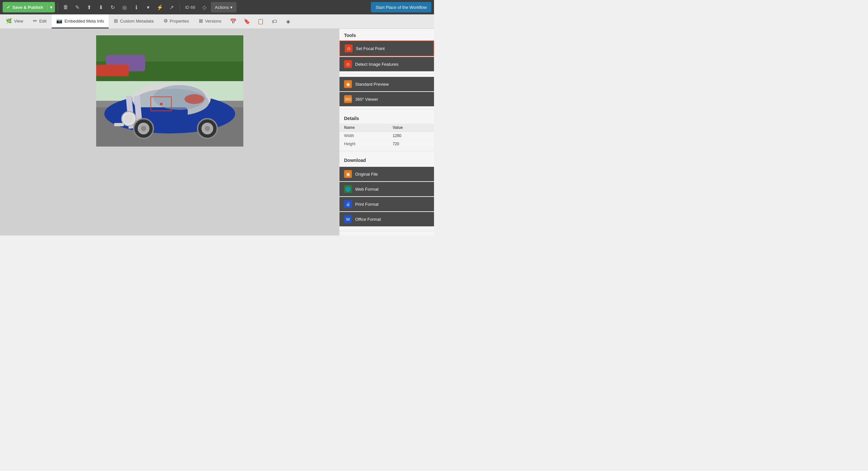 The image size is (868, 471). What do you see at coordinates (387, 136) in the screenshot?
I see `details-table: Name Value Width 1280 Height 720` at bounding box center [387, 136].